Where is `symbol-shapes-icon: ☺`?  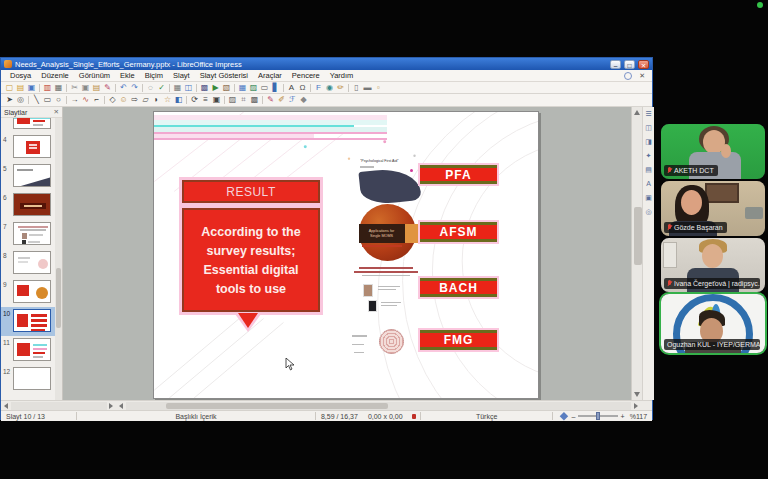 symbol-shapes-icon: ☺ is located at coordinates (124, 100).